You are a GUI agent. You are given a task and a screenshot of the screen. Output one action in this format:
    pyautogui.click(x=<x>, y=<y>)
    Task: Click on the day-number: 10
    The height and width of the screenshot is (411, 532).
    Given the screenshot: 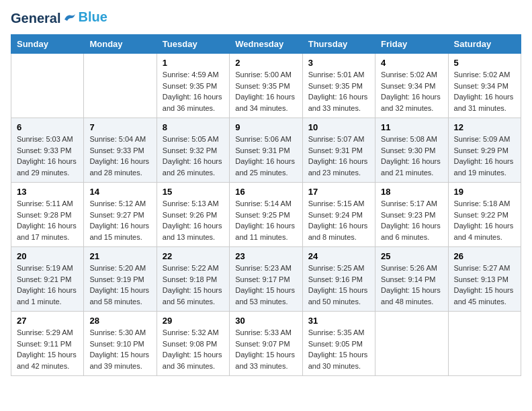 What is the action you would take?
    pyautogui.click(x=339, y=128)
    